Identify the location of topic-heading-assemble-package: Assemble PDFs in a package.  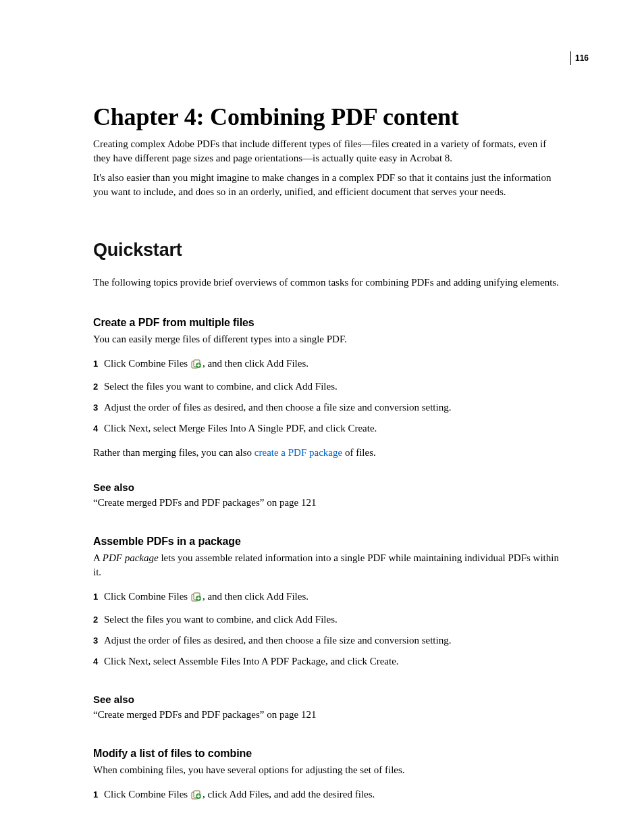
(329, 528).